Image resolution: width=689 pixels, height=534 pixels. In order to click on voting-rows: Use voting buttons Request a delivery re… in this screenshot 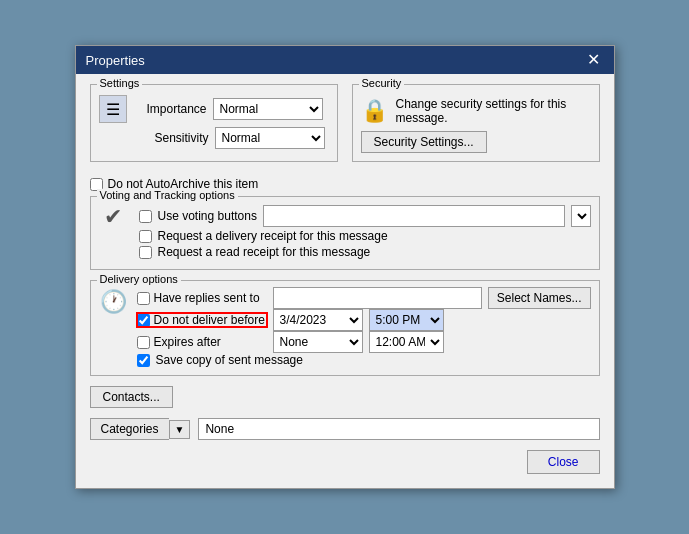, I will do `click(363, 232)`.